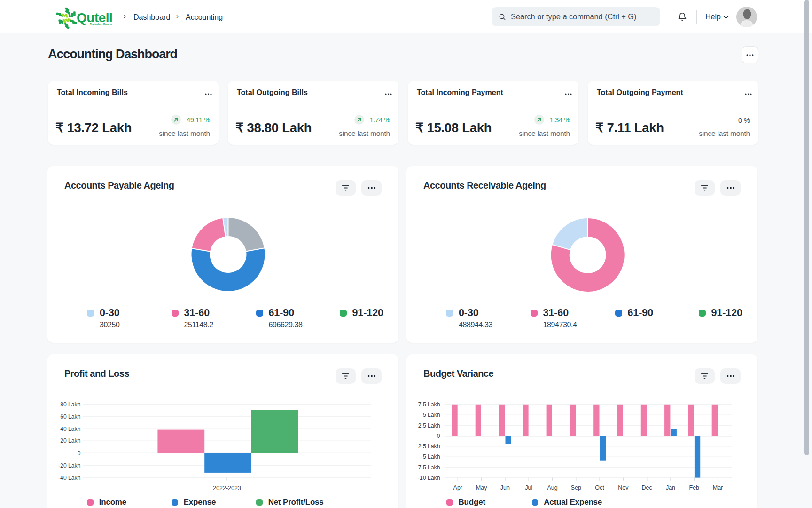 Image resolution: width=812 pixels, height=508 pixels. Describe the element at coordinates (695, 488) in the screenshot. I see `svg-text: Feb` at that location.